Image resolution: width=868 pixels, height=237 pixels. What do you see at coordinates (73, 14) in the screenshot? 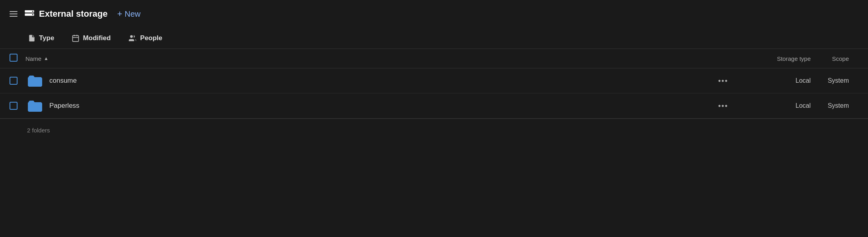
I see `page-title: External storage` at bounding box center [73, 14].